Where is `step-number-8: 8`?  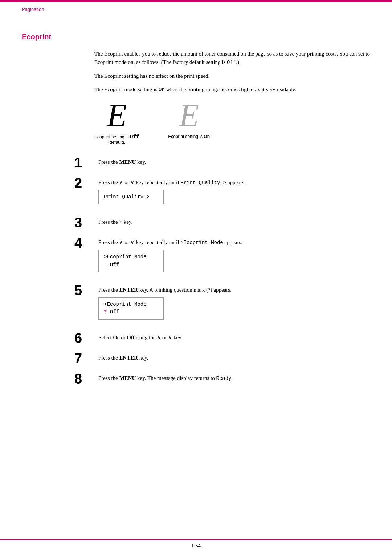
step-number-8: 8 is located at coordinates (85, 379).